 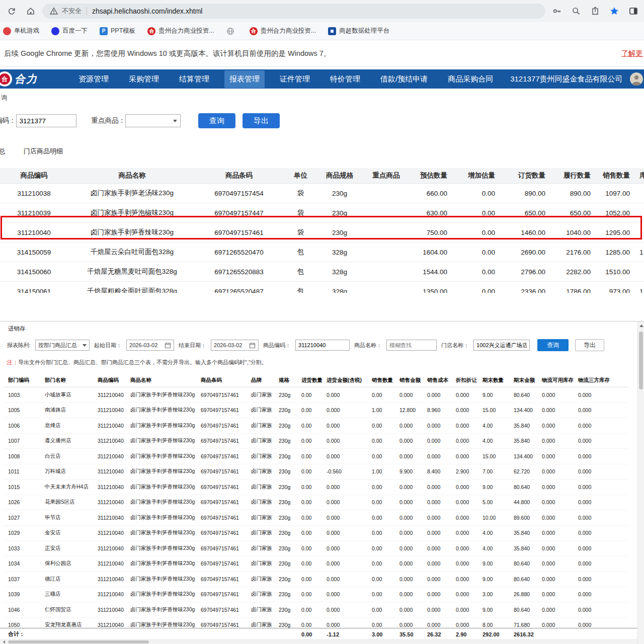 What do you see at coordinates (345, 79) in the screenshot?
I see `nav-item-specials: 特价管理` at bounding box center [345, 79].